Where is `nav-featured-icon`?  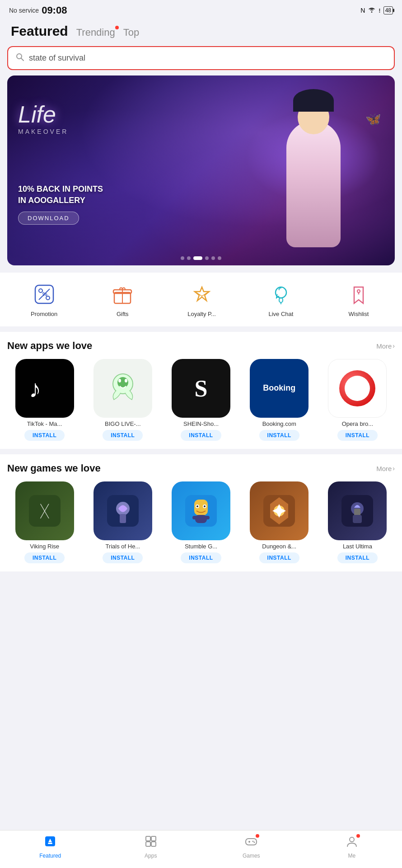 nav-featured-icon is located at coordinates (50, 843).